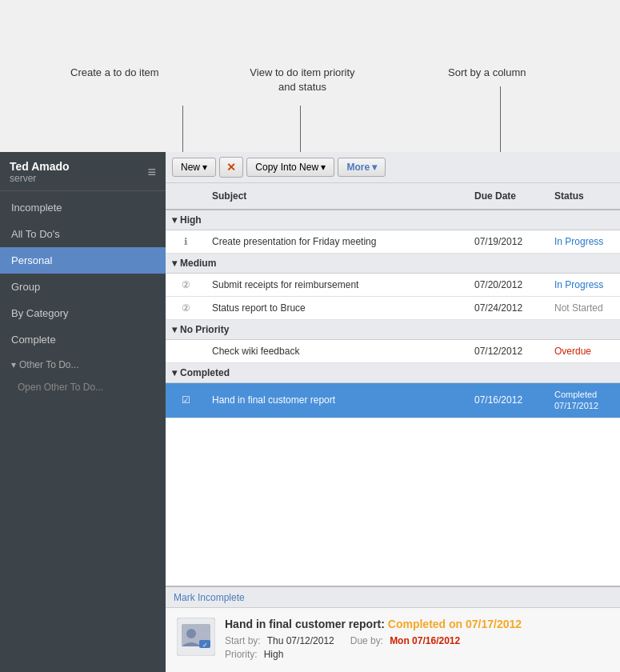  What do you see at coordinates (508, 351) in the screenshot?
I see `row-due: 07/12/2012` at bounding box center [508, 351].